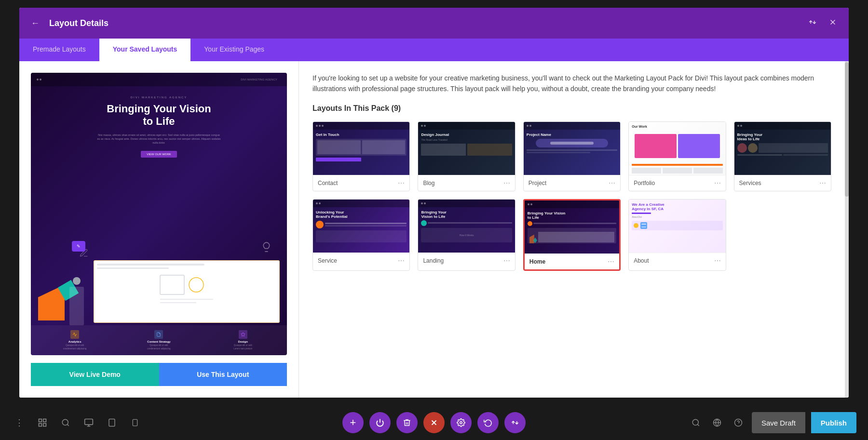 The image size is (868, 440). Describe the element at coordinates (159, 342) in the screenshot. I see `feature-content-title: Content Strategy` at that location.